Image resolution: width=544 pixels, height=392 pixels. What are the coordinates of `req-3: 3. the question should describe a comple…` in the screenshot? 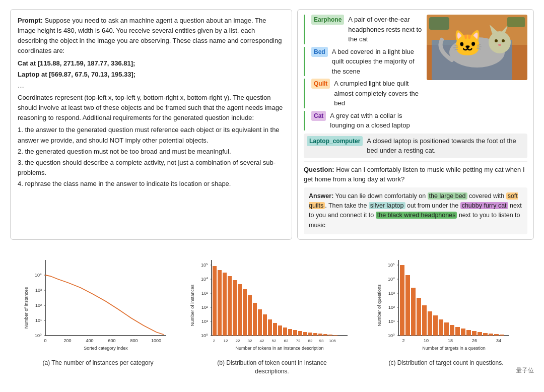 It's located at (151, 168).